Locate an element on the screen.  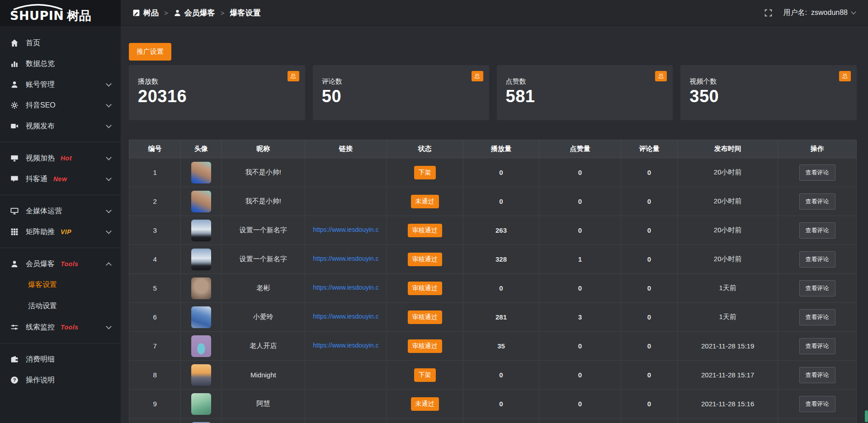
sidebar: SHUPIN 树品 首页 数据总览 账号管理 抖音SEO 视频发布 视频加热 H… is located at coordinates (61, 212).